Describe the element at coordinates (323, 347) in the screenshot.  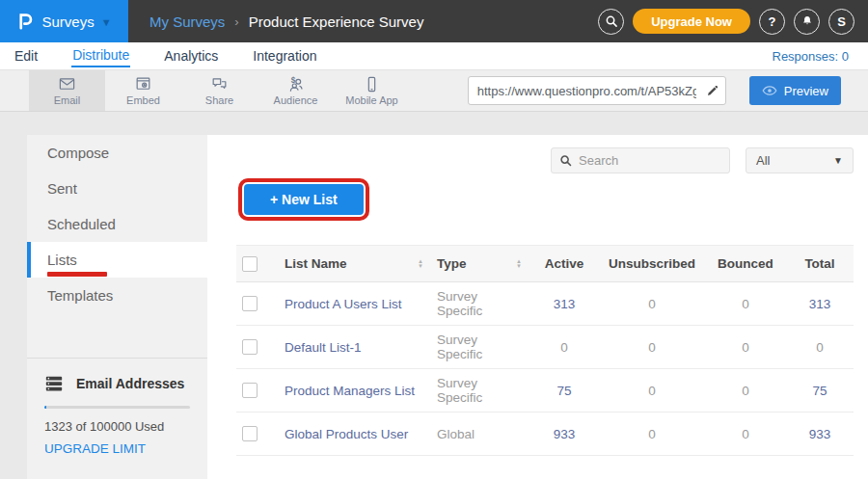
I see `list-name-link: Default List-1` at that location.